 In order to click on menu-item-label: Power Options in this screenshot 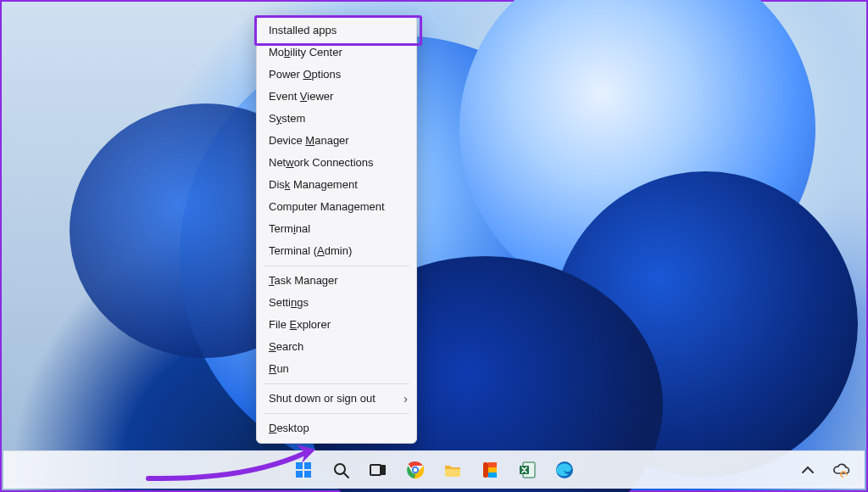, I will do `click(305, 75)`.